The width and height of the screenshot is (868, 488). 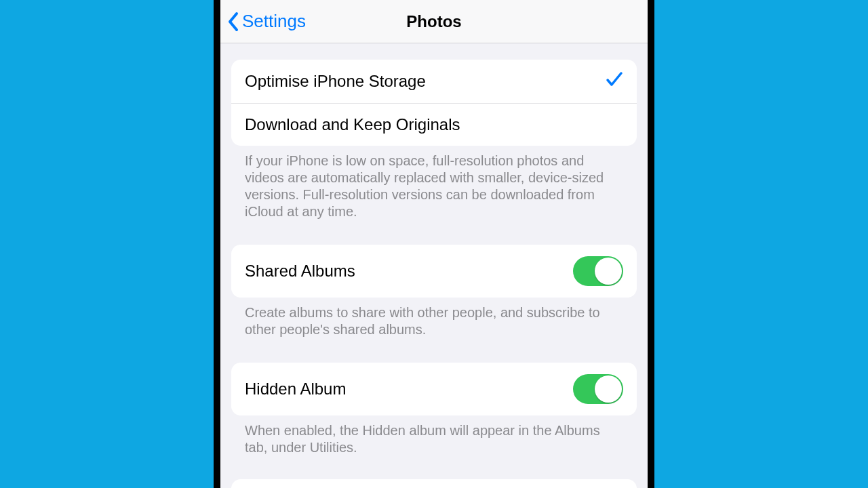 What do you see at coordinates (300, 271) in the screenshot?
I see `shared-albums-label: Shared Albums` at bounding box center [300, 271].